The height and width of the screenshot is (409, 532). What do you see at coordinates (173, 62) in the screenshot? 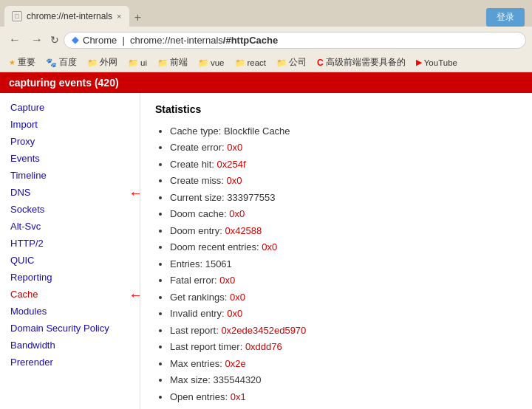
I see `bookmark-前端: 📁 前端` at bounding box center [173, 62].